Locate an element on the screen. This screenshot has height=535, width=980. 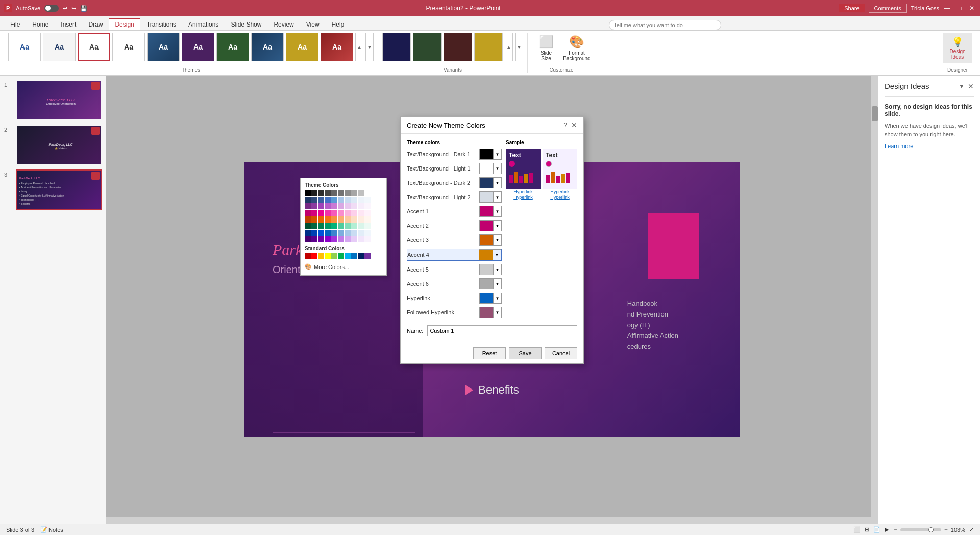
color-dropdown-hyperlink: ▼ is located at coordinates (498, 298).